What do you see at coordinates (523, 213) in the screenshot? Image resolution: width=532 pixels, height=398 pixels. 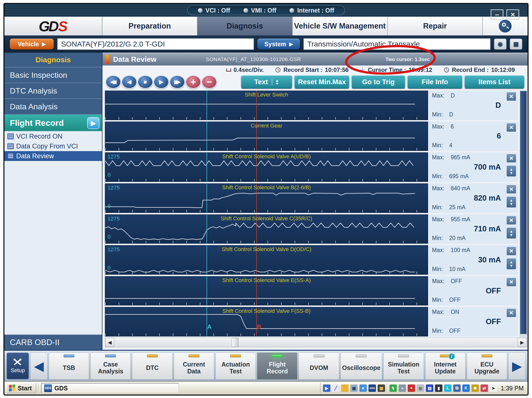 I see `vertical-scrollbar-thumb` at bounding box center [523, 213].